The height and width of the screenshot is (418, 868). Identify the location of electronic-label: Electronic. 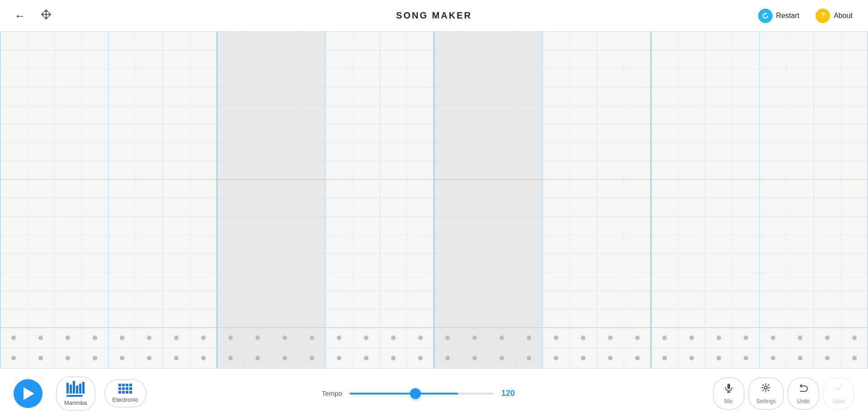
(126, 399).